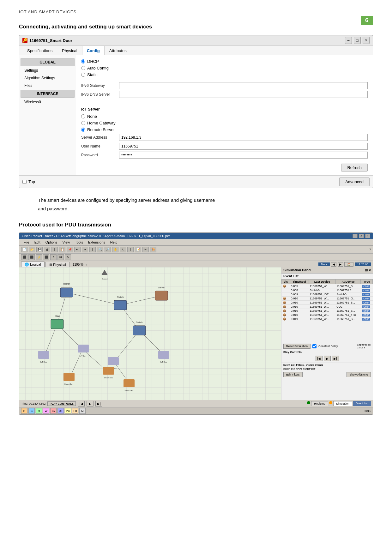 This screenshot has height=554, width=392. Describe the element at coordinates (51, 242) in the screenshot. I see `menu-options: Options` at that location.